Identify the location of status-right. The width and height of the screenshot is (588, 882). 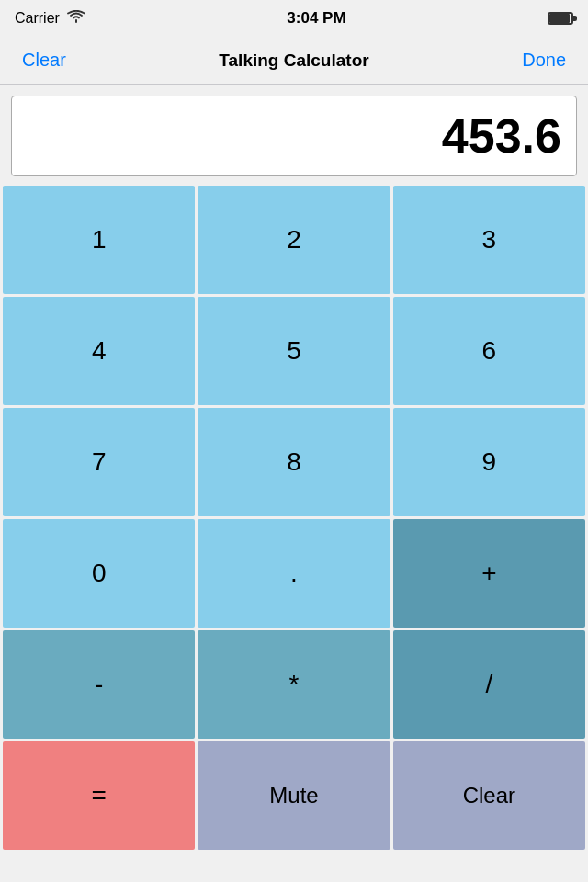
(560, 18).